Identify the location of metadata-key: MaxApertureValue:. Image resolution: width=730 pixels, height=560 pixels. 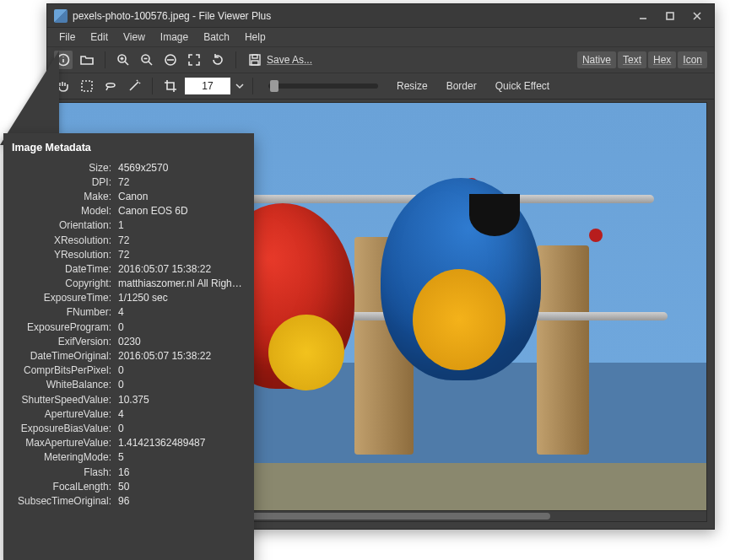
(63, 444).